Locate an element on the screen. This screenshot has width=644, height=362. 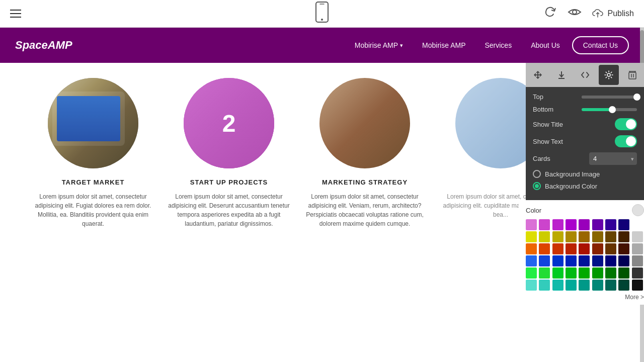
bottom-slider-thumb is located at coordinates (612, 110).